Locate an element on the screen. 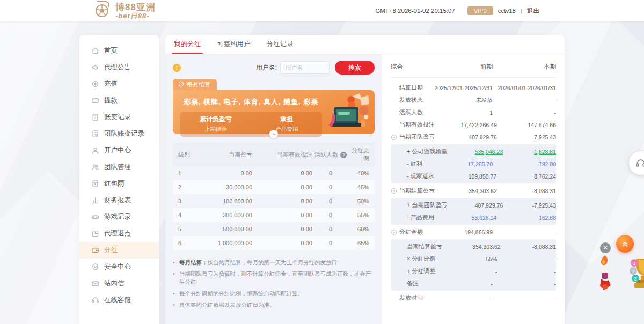 This screenshot has height=324, width=644. note-item: 每月结算：按自然月结算，每月的第一天为上个月分红的发放日 is located at coordinates (274, 263).